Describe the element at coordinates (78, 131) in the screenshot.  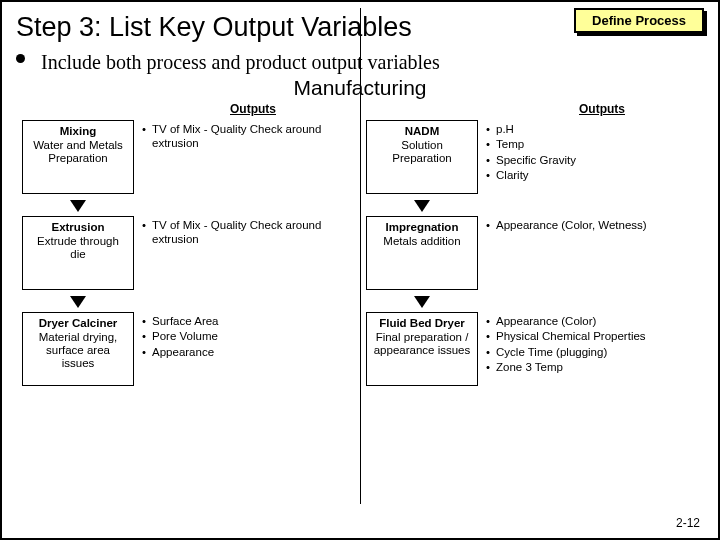
I see `box-title: Mixing` at that location.